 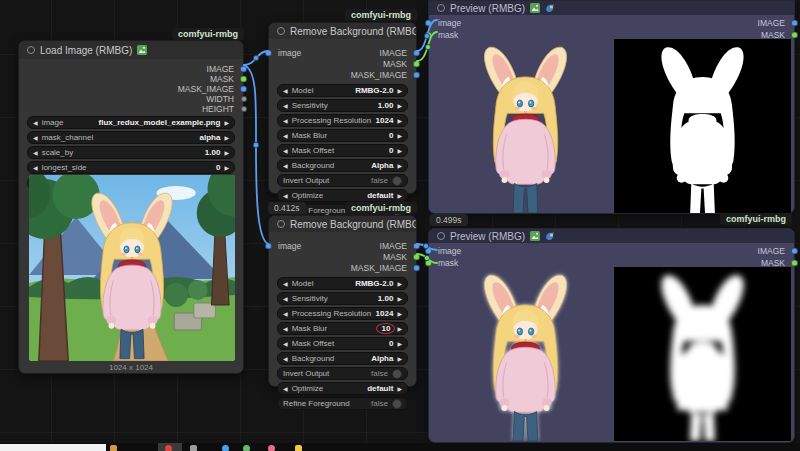 What do you see at coordinates (526, 126) in the screenshot?
I see `preview-image-rgba` at bounding box center [526, 126].